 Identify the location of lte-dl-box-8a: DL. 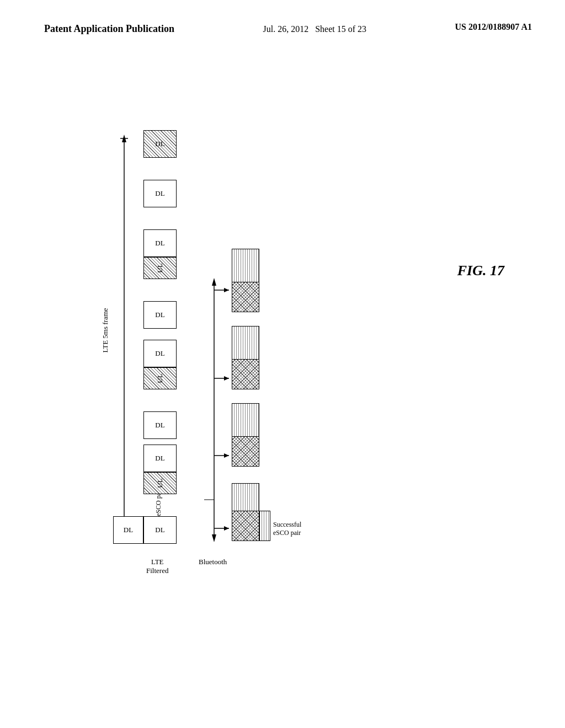
(160, 530).